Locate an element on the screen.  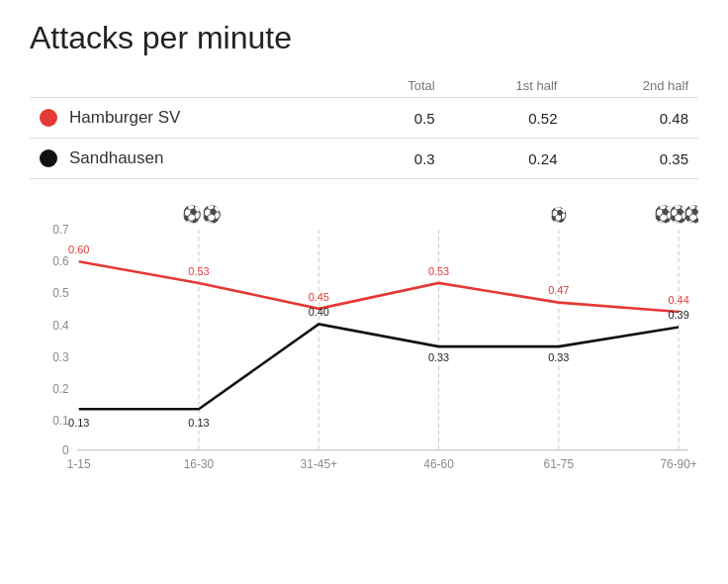
hamburger-sv-second-half: 0.48 is located at coordinates (633, 119).